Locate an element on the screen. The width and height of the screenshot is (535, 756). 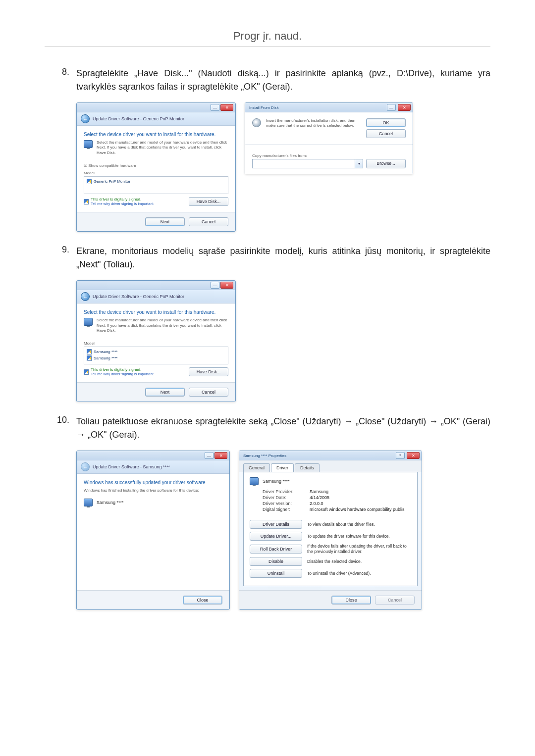
compat-checkbox-label: ☑ Show compatible hardware is located at coordinates (156, 165).